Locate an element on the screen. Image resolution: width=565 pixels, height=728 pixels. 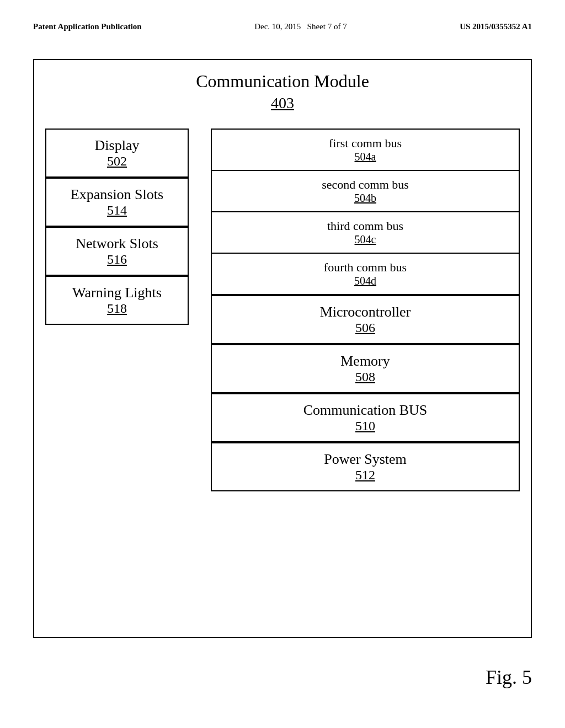
communication-bus-number: 510 is located at coordinates (365, 426).